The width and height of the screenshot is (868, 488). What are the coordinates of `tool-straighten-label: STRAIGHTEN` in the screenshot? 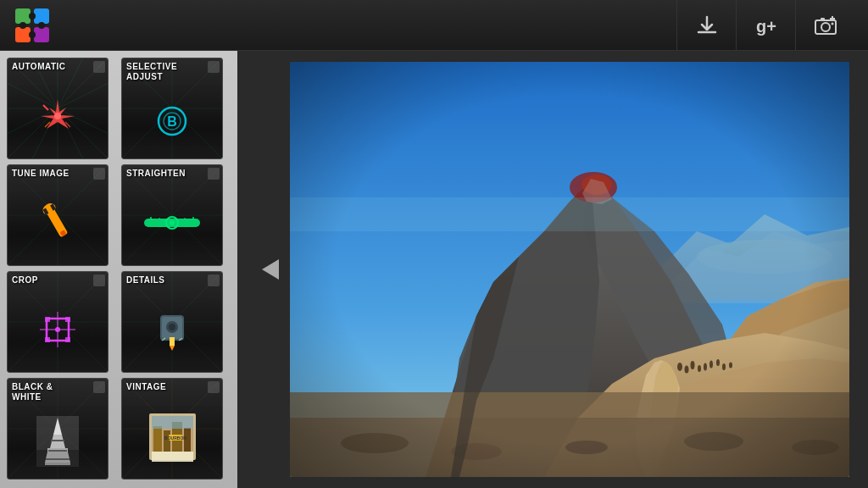 It's located at (172, 173).